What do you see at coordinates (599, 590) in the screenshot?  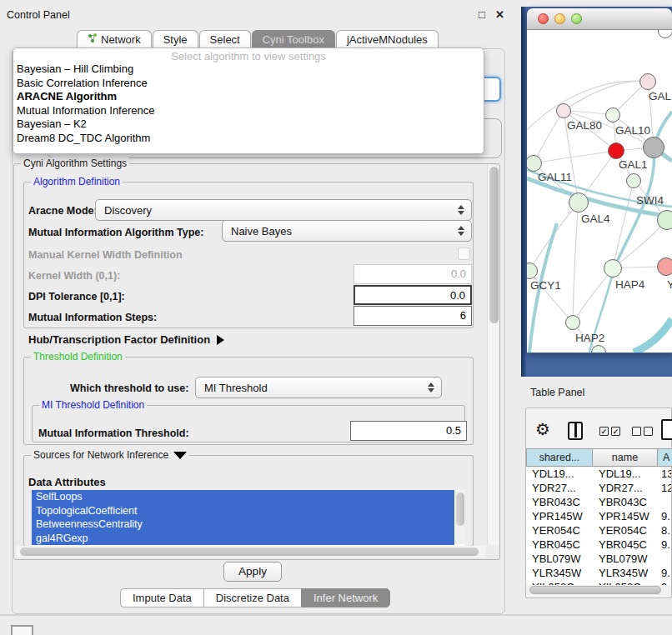 I see `table-horizontal-scrollbar` at bounding box center [599, 590].